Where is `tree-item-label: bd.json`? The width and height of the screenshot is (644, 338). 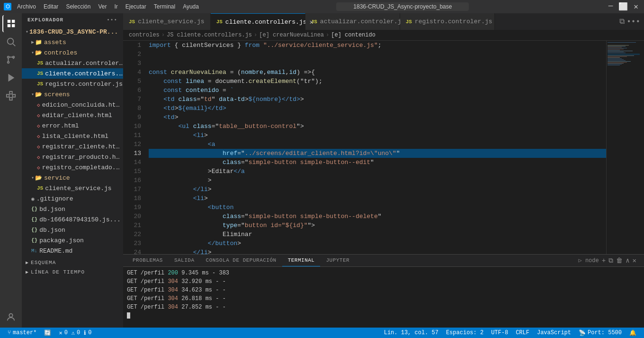 tree-item-label: bd.json is located at coordinates (52, 210).